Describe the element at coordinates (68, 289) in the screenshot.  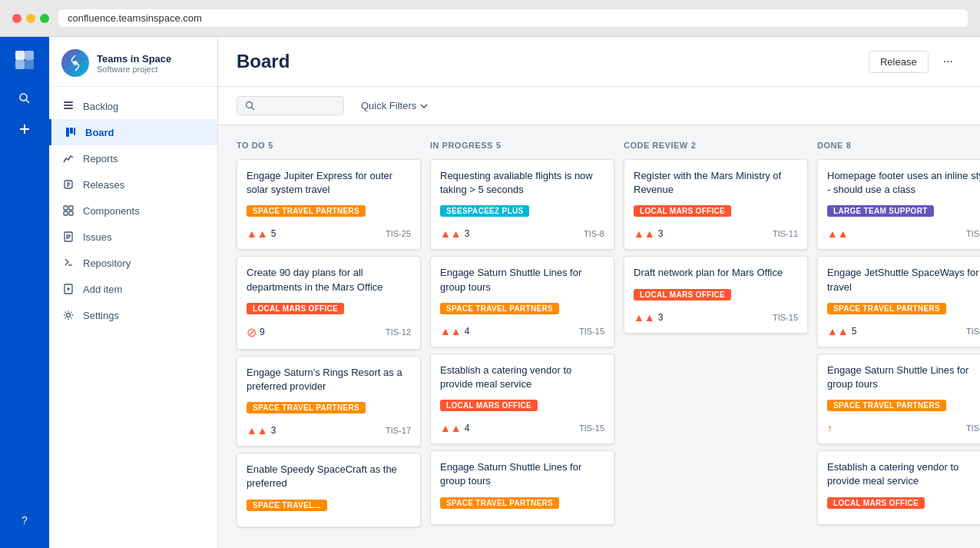
I see `add-item-icon` at that location.